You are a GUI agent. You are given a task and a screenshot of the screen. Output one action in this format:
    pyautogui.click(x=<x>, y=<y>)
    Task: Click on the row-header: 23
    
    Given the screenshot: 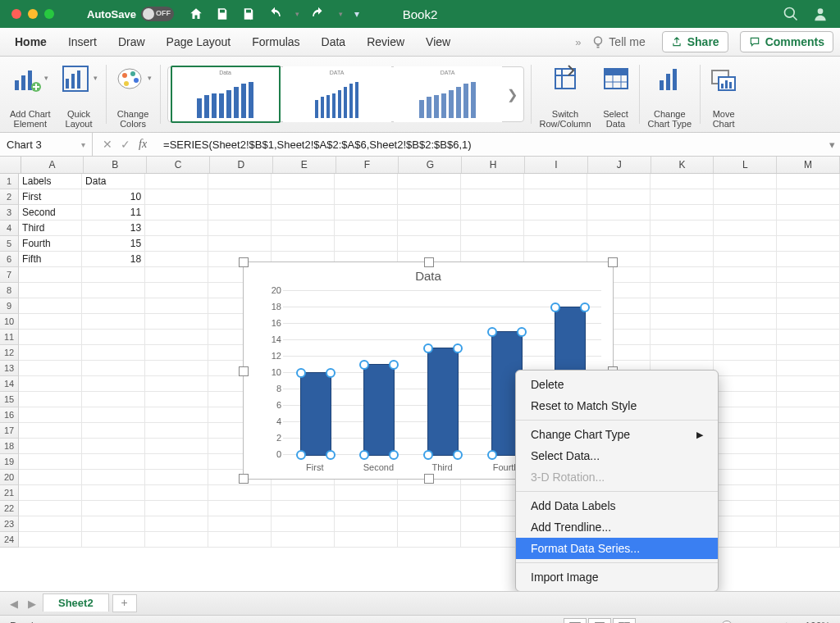 What is the action you would take?
    pyautogui.click(x=10, y=525)
    